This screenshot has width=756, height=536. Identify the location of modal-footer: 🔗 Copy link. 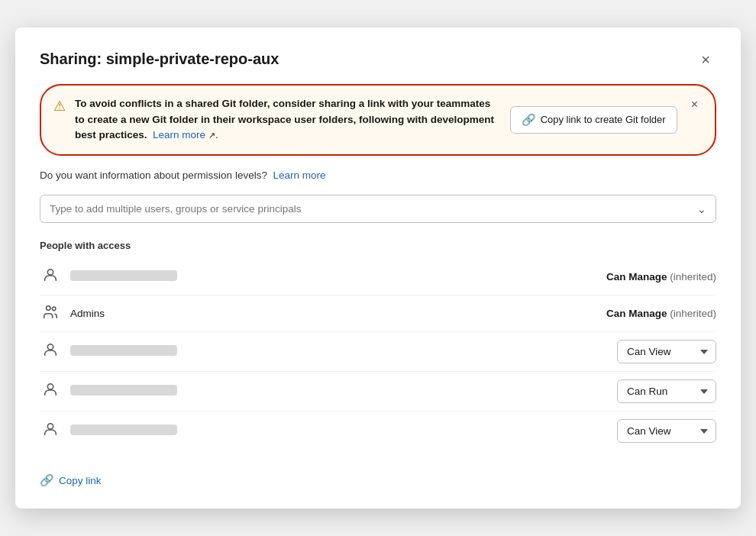
(378, 477).